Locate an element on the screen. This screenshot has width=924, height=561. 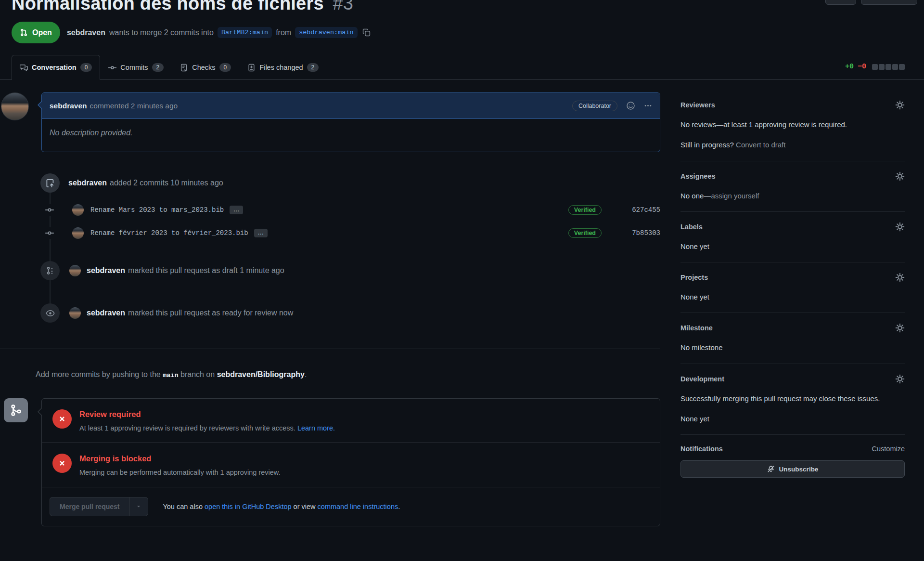
chevron-down-icon is located at coordinates (139, 507).